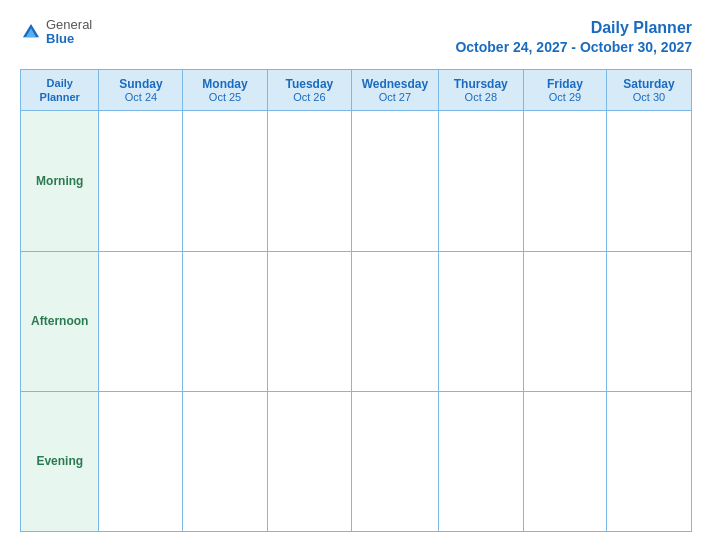  I want to click on afternoon-tuesday, so click(309, 321).